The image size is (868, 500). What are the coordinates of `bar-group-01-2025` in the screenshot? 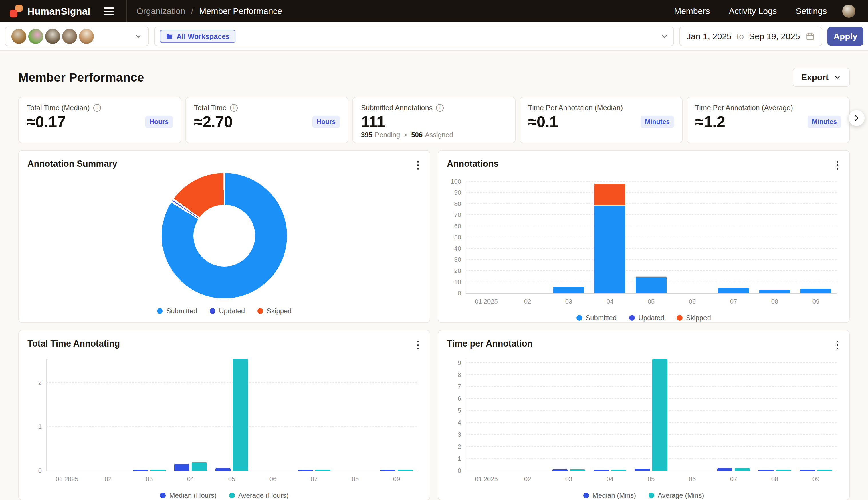 It's located at (67, 415).